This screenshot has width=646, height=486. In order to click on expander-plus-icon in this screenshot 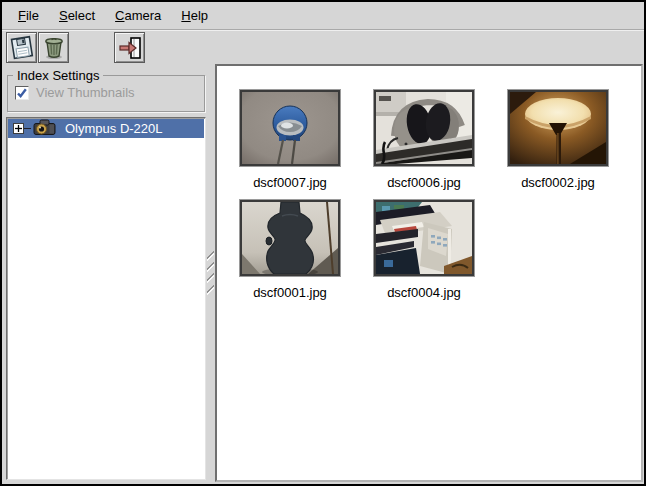, I will do `click(18, 128)`.